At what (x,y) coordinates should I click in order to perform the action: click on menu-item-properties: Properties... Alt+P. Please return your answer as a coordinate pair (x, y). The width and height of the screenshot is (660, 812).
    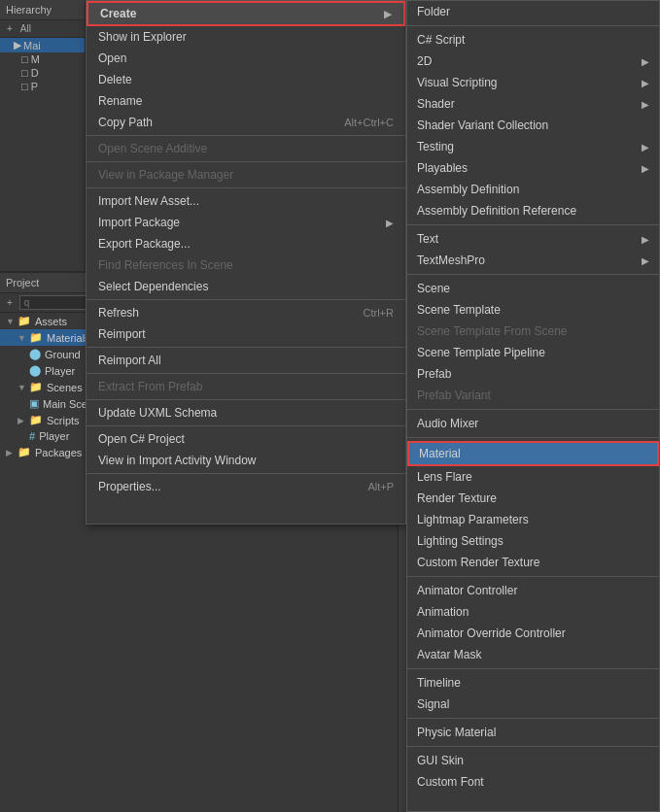
    Looking at the image, I should click on (246, 487).